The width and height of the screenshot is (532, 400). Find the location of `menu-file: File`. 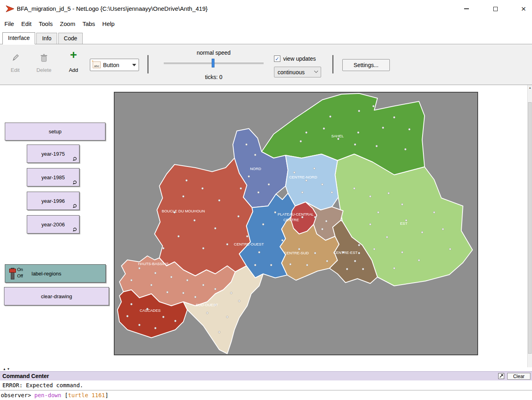

menu-file: File is located at coordinates (9, 24).